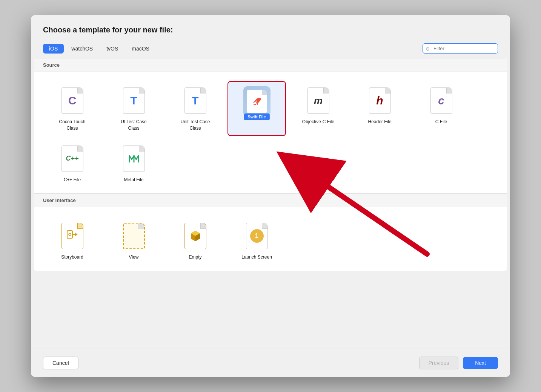  I want to click on tab-watchos: watchOS, so click(82, 49).